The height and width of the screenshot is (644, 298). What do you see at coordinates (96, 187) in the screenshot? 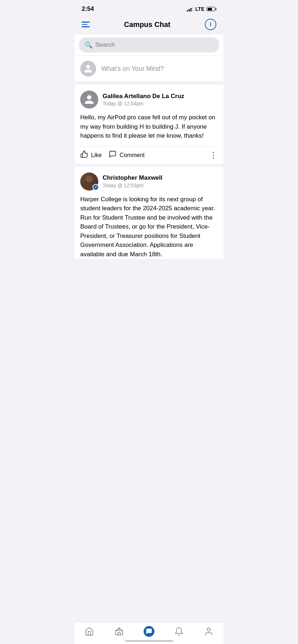
I see `checkmark-icon: ✓` at bounding box center [96, 187].